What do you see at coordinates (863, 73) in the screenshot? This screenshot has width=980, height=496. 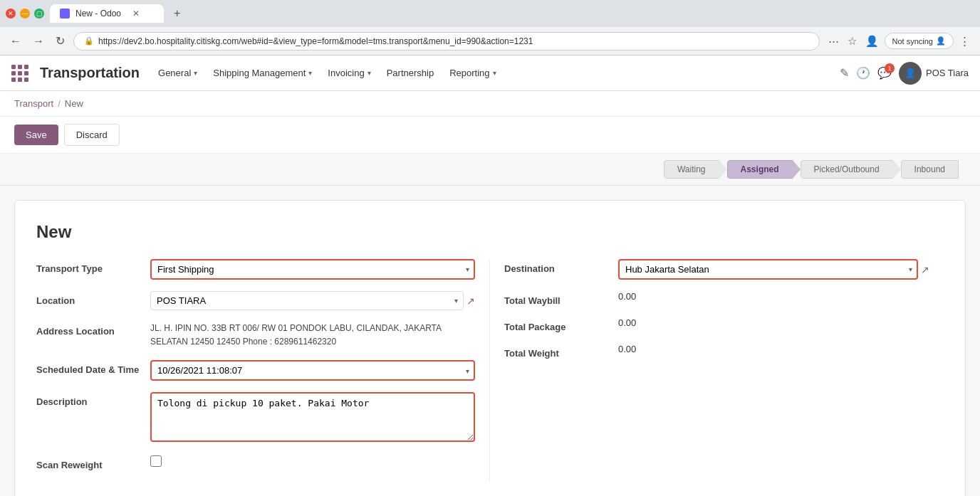 I see `clock-icon: 🕐` at bounding box center [863, 73].